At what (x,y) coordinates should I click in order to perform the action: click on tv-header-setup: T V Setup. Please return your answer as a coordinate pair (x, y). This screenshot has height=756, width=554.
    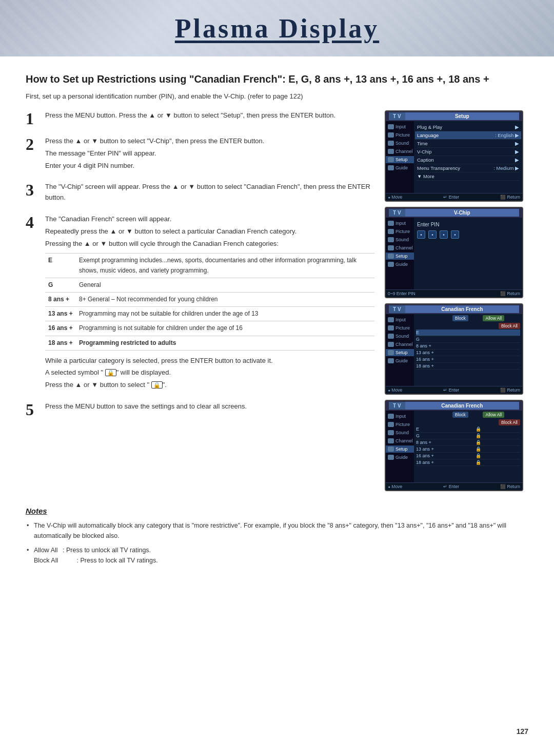
    Looking at the image, I should click on (454, 116).